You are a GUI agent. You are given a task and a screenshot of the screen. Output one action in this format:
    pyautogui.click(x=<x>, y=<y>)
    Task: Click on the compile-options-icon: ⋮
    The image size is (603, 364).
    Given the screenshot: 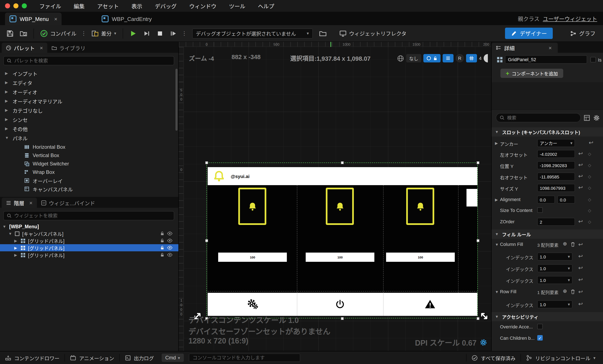 What is the action you would take?
    pyautogui.click(x=84, y=33)
    